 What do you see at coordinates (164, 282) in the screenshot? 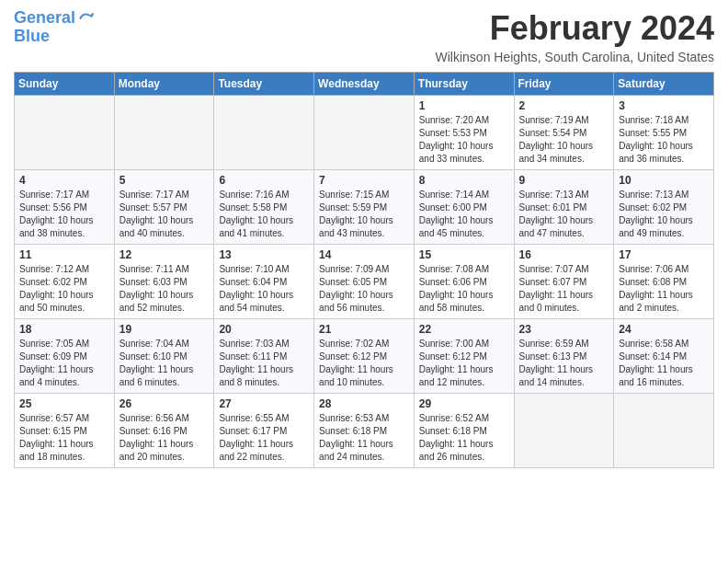
I see `calendar-cell: 12Sunrise: 7:11 AM Sunset: 6:03 PM Dayli…` at bounding box center [164, 282].